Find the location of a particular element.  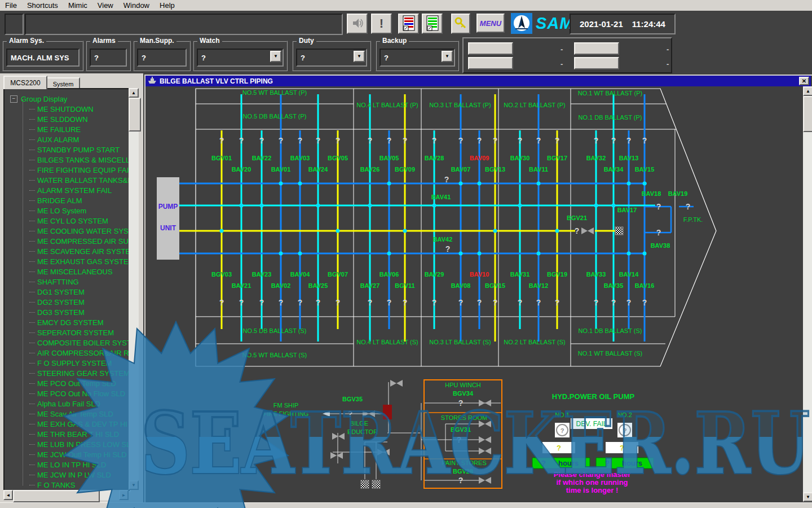

sidebar-item-me-jcw-outl-temp-hi-sld: ME JCW Outl Temp Hi SLD is located at coordinates (78, 454).